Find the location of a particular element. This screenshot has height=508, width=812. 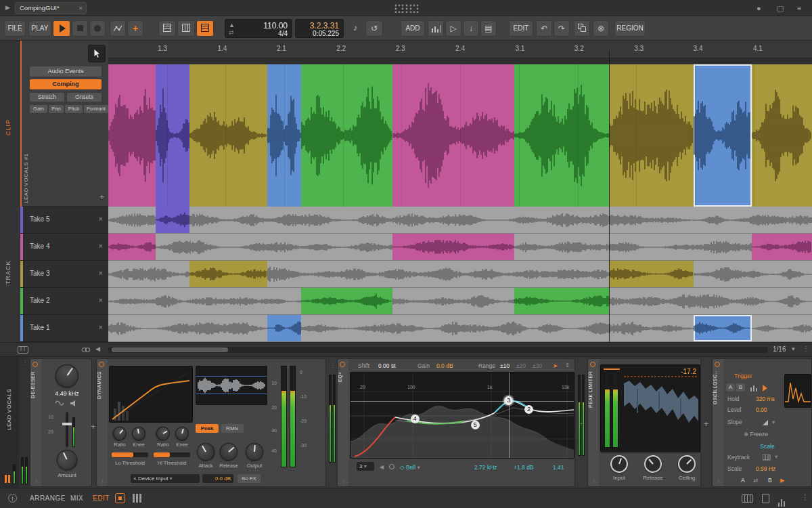

lo-threshold-slider is located at coordinates (130, 455).